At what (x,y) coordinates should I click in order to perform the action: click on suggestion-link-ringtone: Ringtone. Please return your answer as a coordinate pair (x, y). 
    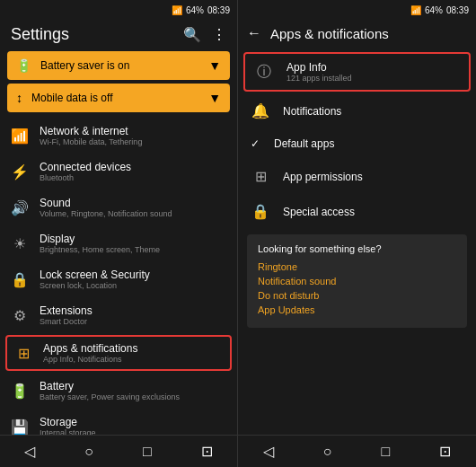
    Looking at the image, I should click on (357, 267).